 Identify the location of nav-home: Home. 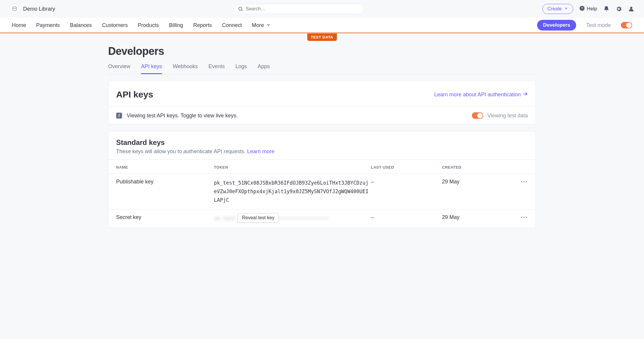
(19, 25).